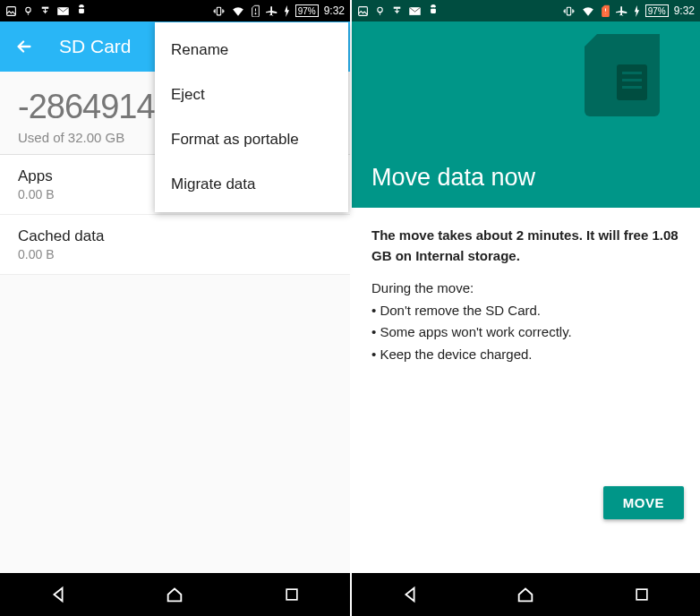 This screenshot has width=700, height=616. I want to click on during-label: During the move:, so click(526, 288).